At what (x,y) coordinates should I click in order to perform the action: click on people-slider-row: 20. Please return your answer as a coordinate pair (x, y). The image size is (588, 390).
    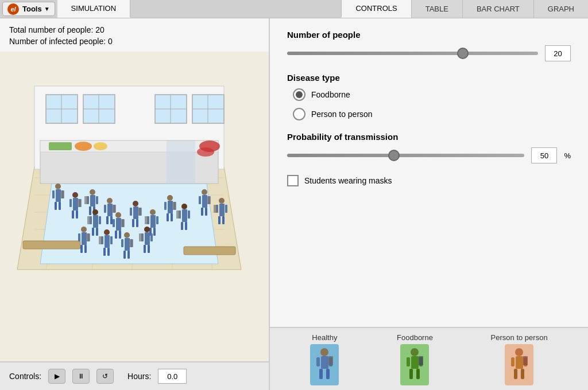
    Looking at the image, I should click on (429, 53).